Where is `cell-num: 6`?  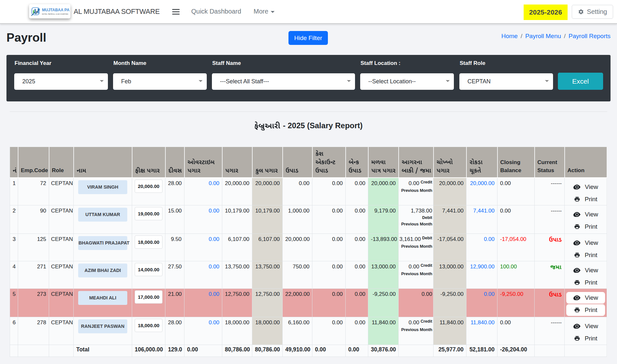 cell-num: 6 is located at coordinates (14, 331).